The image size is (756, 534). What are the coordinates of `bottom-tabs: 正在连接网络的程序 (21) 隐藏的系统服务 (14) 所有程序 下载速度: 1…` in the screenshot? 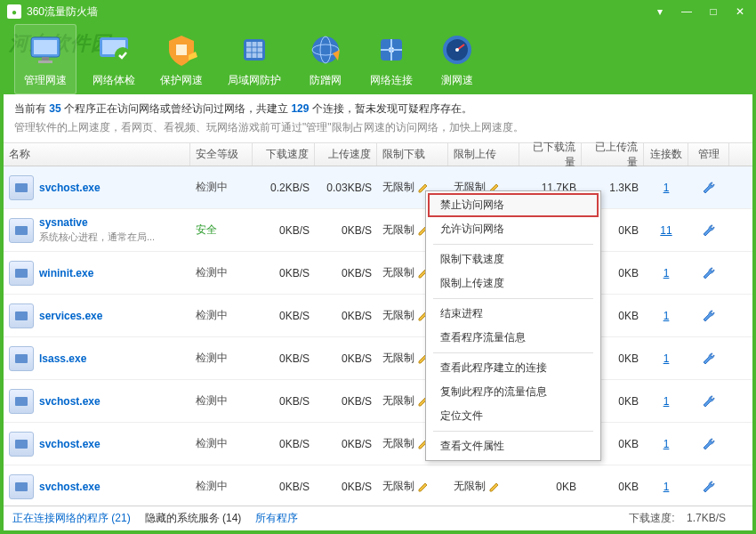 It's located at (378, 518).